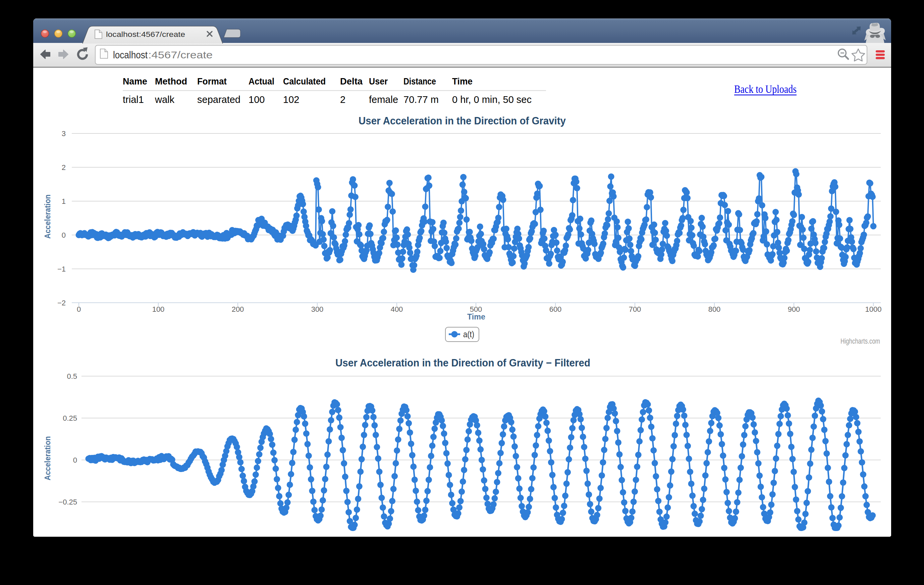 The height and width of the screenshot is (585, 924). I want to click on svg-text: Back to Uploads, so click(765, 89).